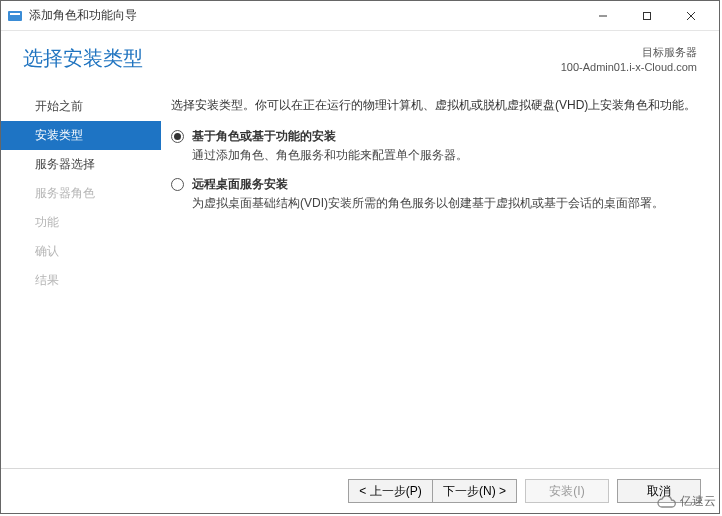 This screenshot has height=516, width=722. Describe the element at coordinates (567, 491) in the screenshot. I see `install-button: 安装(I)` at that location.